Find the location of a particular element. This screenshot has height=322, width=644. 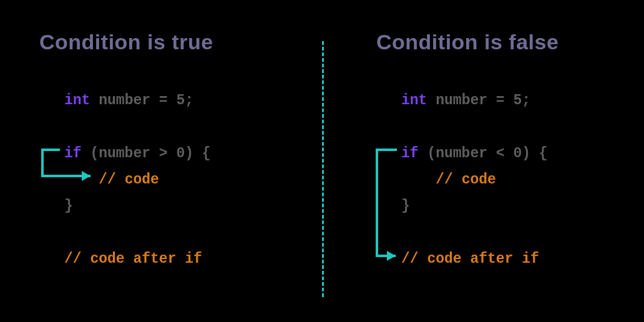

left-code-line3: // code is located at coordinates (112, 180).